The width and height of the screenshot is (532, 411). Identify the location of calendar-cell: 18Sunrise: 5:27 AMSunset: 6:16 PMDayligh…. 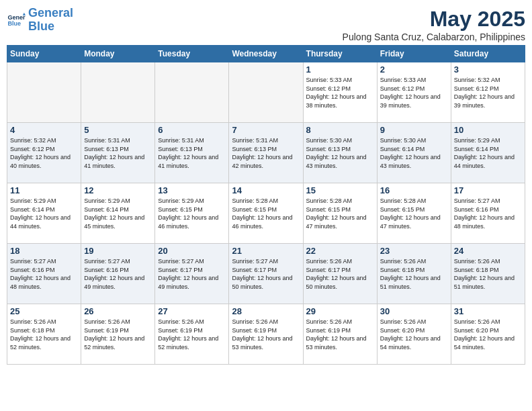
(44, 274).